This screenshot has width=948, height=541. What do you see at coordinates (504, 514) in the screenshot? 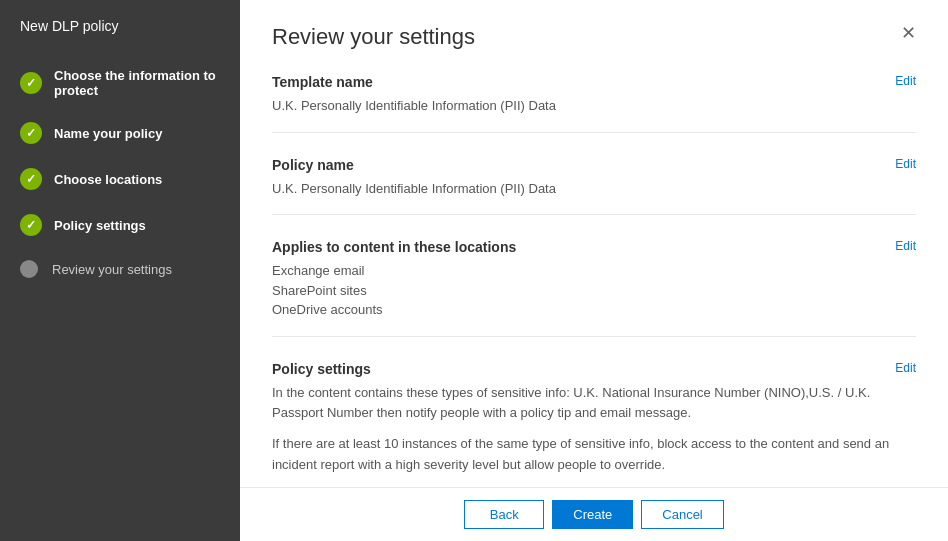
I see `back-button: Back` at bounding box center [504, 514].